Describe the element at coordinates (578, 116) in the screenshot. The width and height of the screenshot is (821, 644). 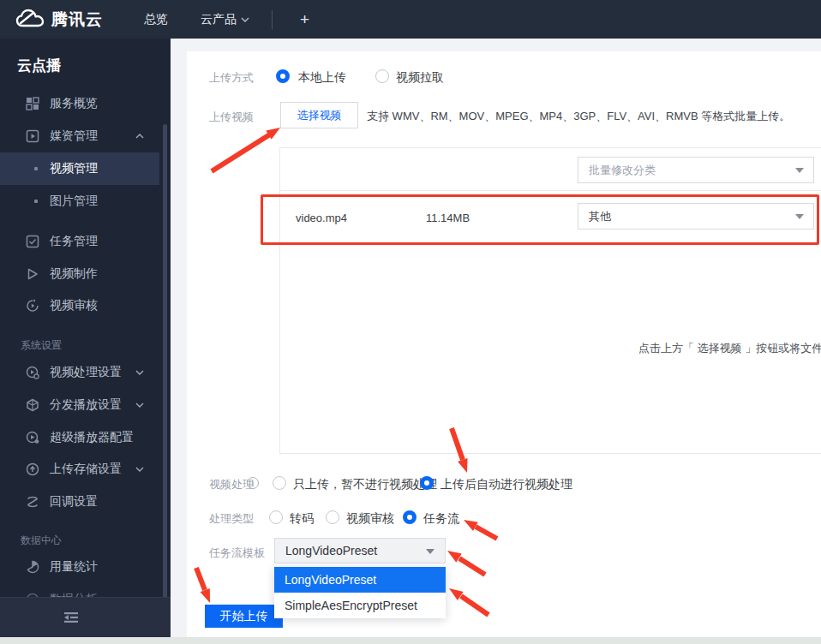
I see `format-hint: 支持 WMV、RM、MOV、MPEG、MP4、3GP、FLV、AVI、RMVB …` at that location.